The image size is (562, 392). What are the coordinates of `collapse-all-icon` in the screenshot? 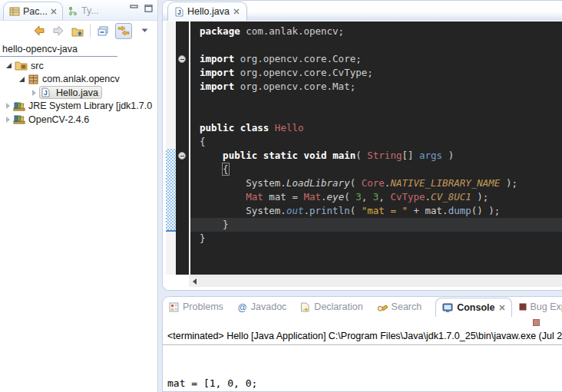 It's located at (103, 31).